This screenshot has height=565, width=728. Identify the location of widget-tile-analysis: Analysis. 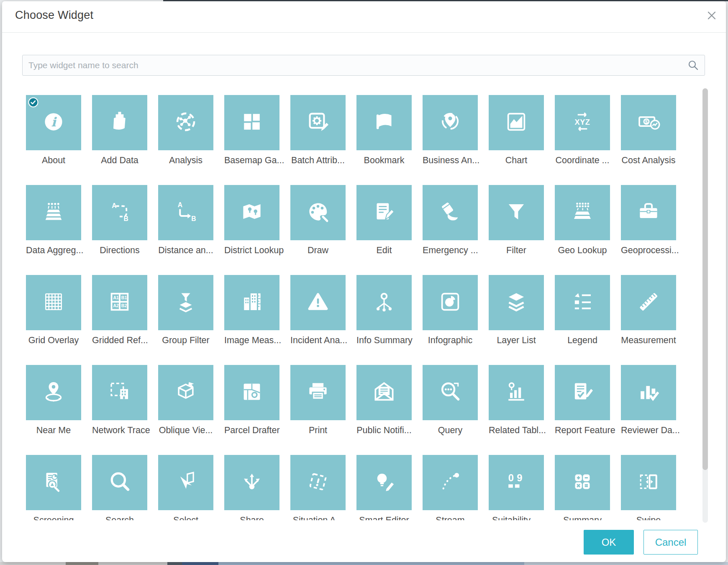
(186, 140).